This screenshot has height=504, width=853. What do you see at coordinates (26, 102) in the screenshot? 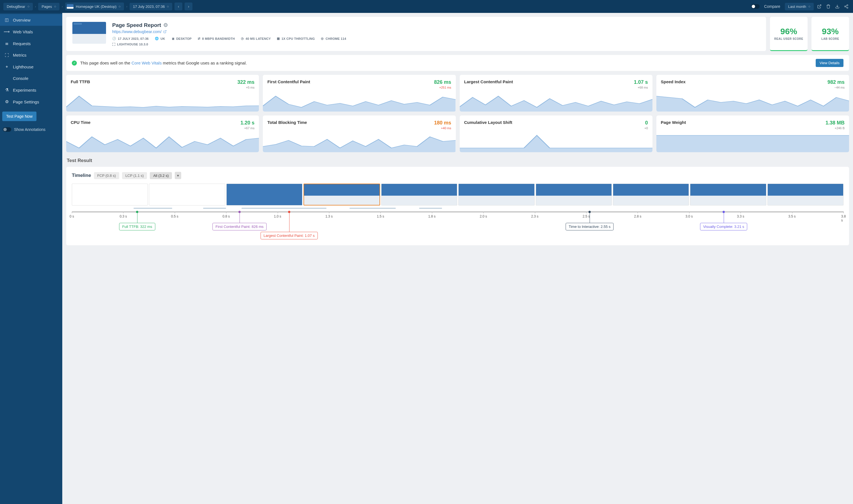
I see `sidebar-item-label: Page Settings` at bounding box center [26, 102].